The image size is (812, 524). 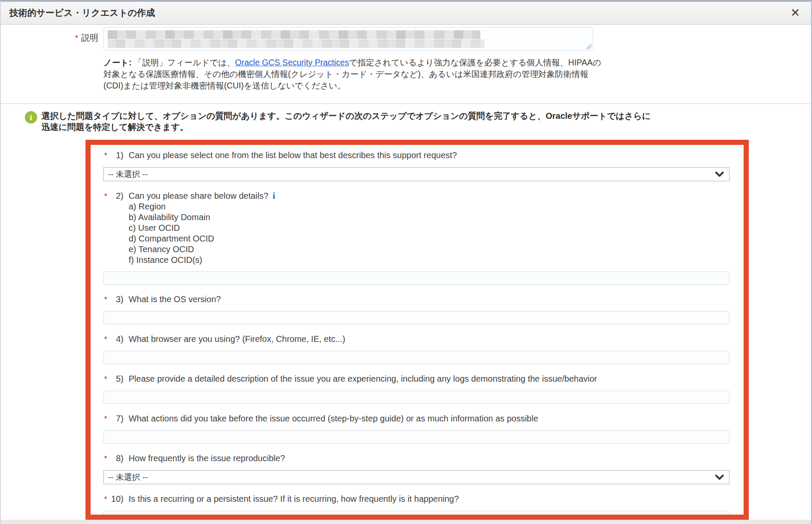 What do you see at coordinates (115, 499) in the screenshot?
I see `question-number: 10)` at bounding box center [115, 499].